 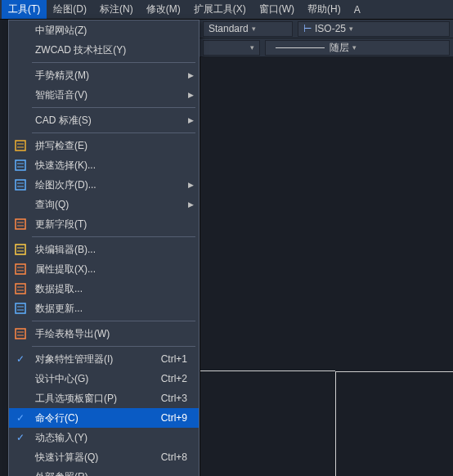 I want to click on text-style-value: Standard, so click(x=229, y=29).